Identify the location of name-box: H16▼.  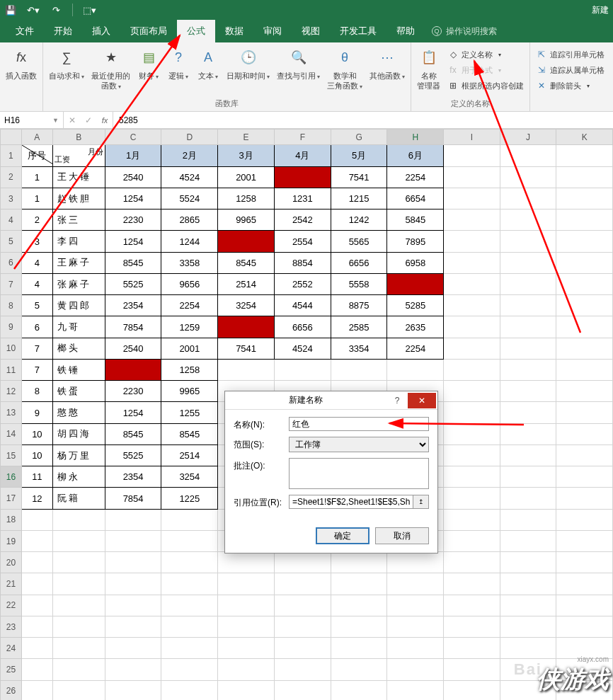
(32, 120).